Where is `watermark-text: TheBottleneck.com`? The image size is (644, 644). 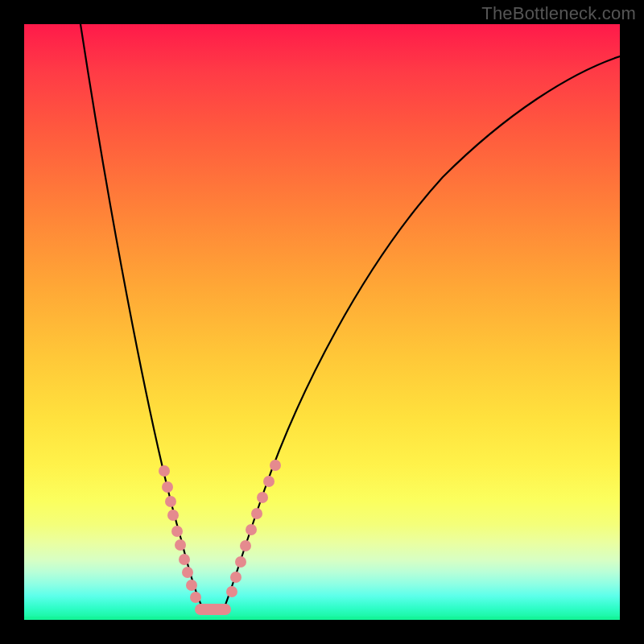
watermark-text: TheBottleneck.com is located at coordinates (559, 14).